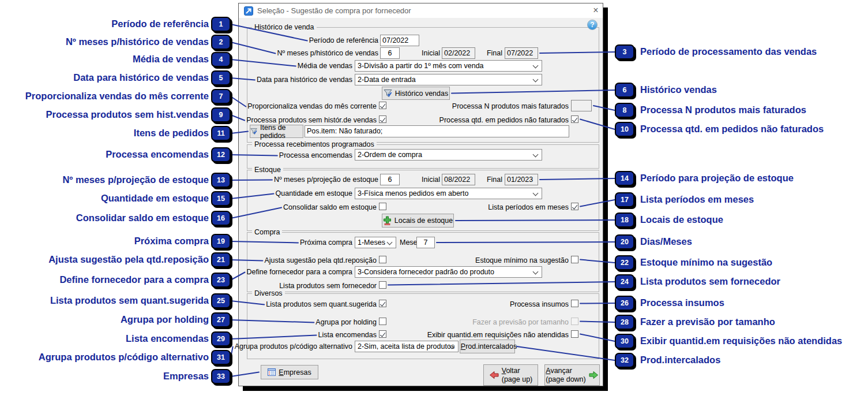 The width and height of the screenshot is (868, 399). Describe the element at coordinates (284, 27) in the screenshot. I see `group-label: Histórico de venda` at that location.